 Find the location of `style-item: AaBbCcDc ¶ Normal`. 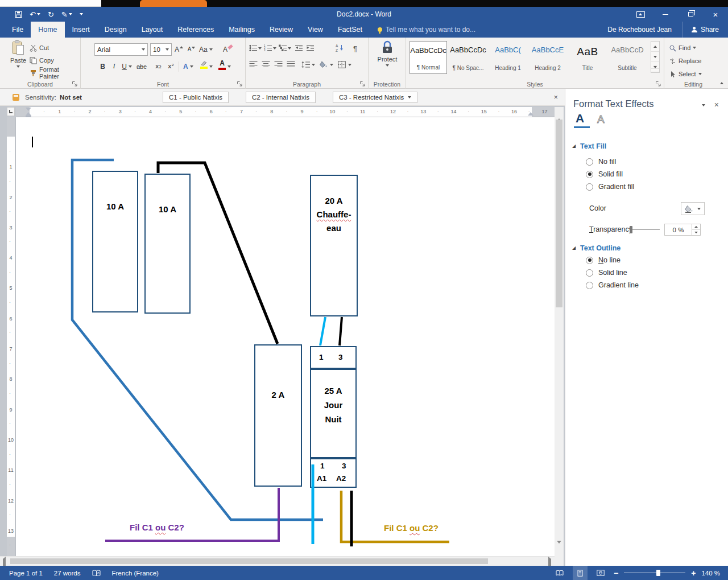

style-item: AaBbCcDc ¶ Normal is located at coordinates (428, 57).